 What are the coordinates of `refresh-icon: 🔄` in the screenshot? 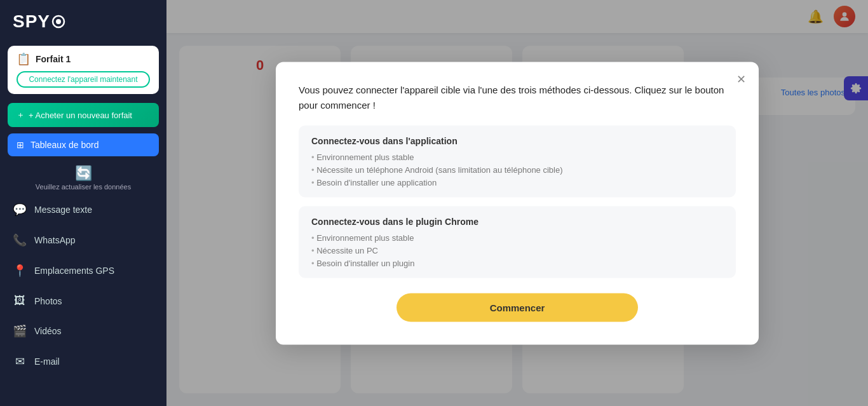 It's located at (84, 173).